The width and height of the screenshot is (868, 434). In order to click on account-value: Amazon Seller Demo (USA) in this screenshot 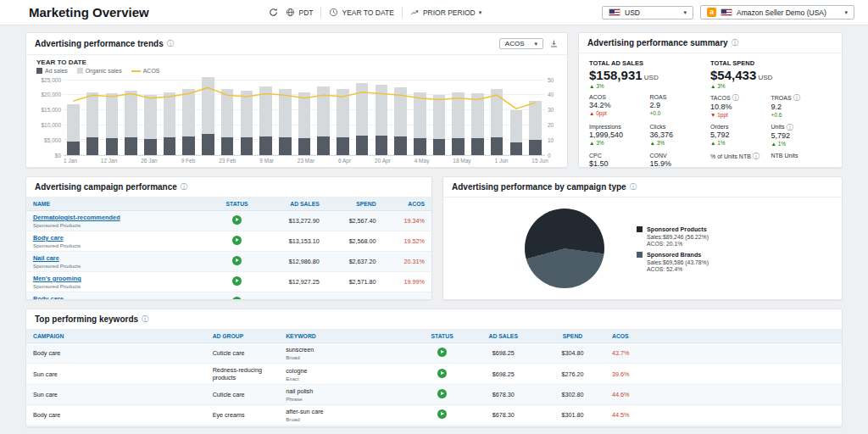, I will do `click(782, 13)`.